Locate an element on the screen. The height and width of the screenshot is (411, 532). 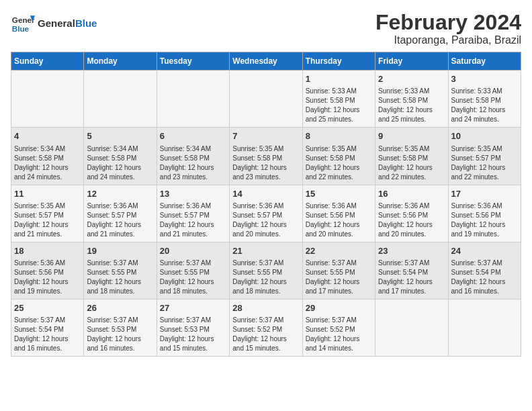
logo: General Blue GeneralBlue is located at coordinates (54, 23).